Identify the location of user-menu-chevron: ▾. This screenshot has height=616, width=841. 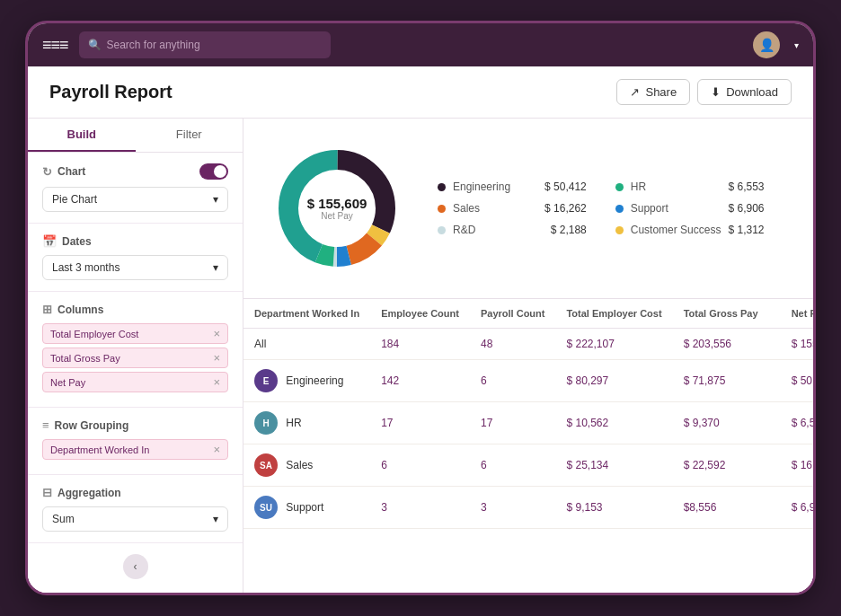
(796, 45).